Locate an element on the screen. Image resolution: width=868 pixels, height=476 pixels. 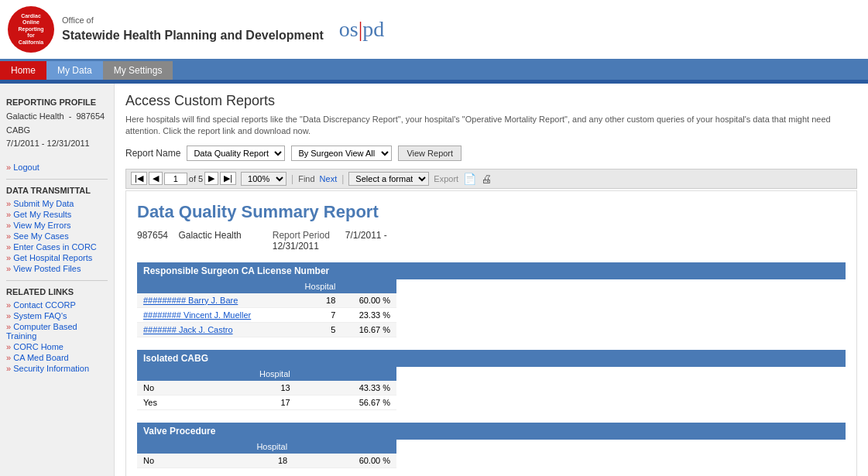
surgeon-row1-pct: 60.00 % is located at coordinates (369, 300).